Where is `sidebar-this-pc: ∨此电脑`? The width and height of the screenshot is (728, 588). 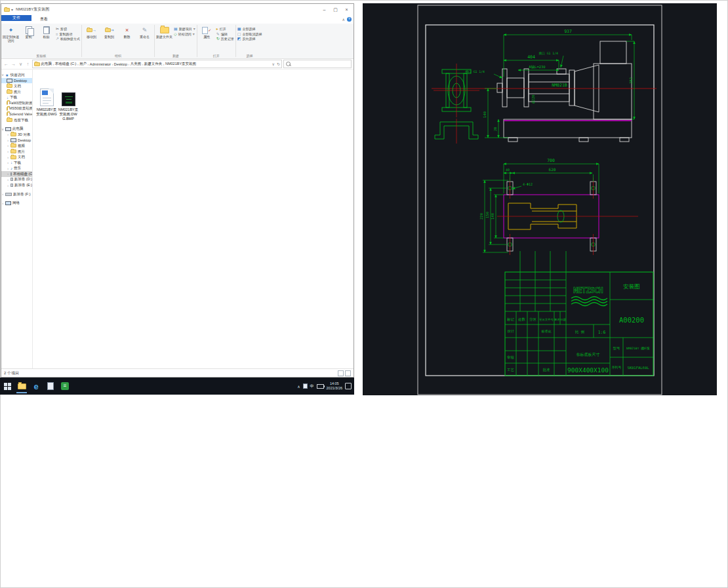
sidebar-this-pc: ∨此电脑 is located at coordinates (17, 128).